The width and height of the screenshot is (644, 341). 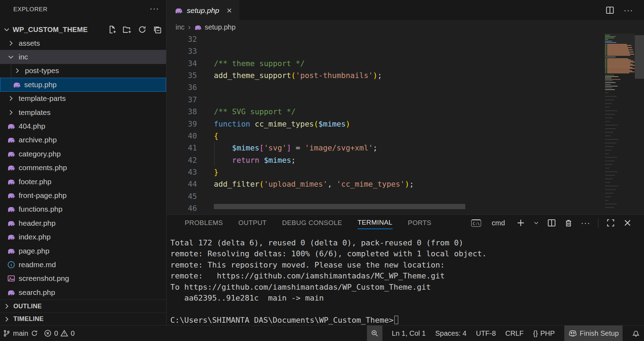 I want to click on tree-item-assets: assets, so click(x=83, y=43).